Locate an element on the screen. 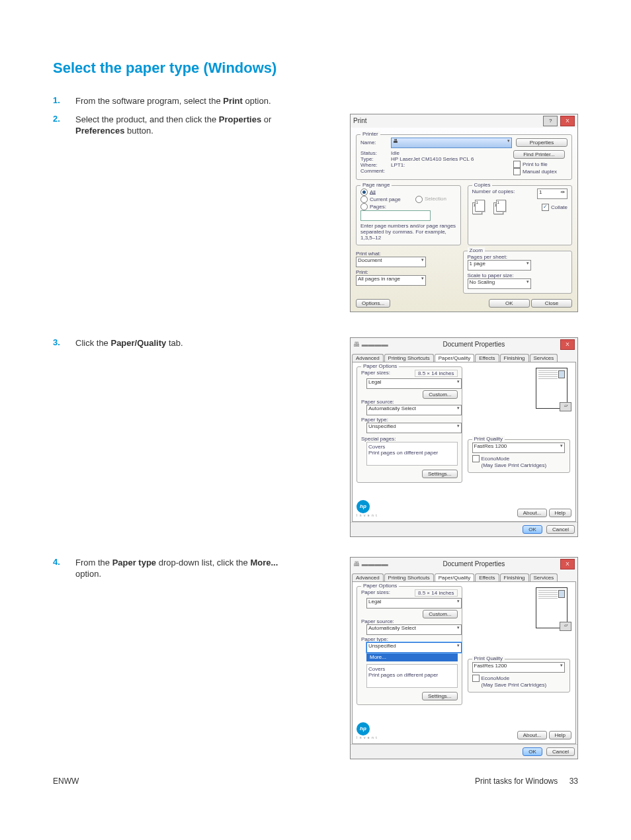 This screenshot has height=840, width=631. name-label: Name: is located at coordinates (376, 143).